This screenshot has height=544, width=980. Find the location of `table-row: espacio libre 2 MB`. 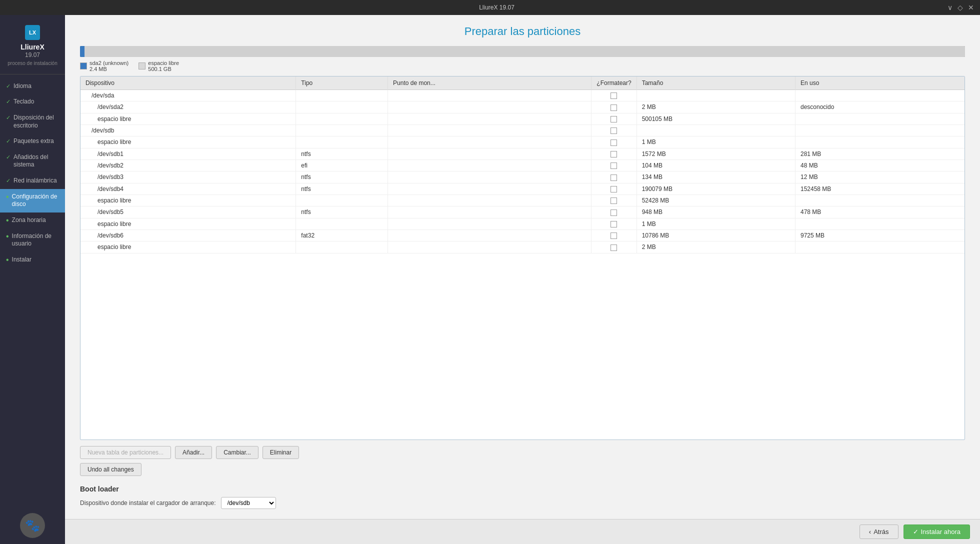

table-row: espacio libre 2 MB is located at coordinates (522, 247).